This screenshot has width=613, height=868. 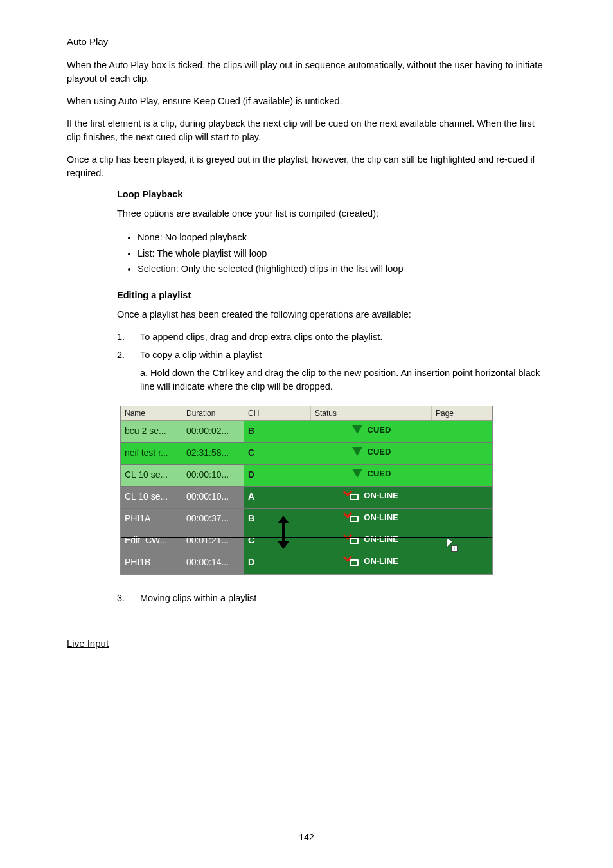 What do you see at coordinates (452, 545) in the screenshot?
I see `cursor-copy-icon: +` at bounding box center [452, 545].